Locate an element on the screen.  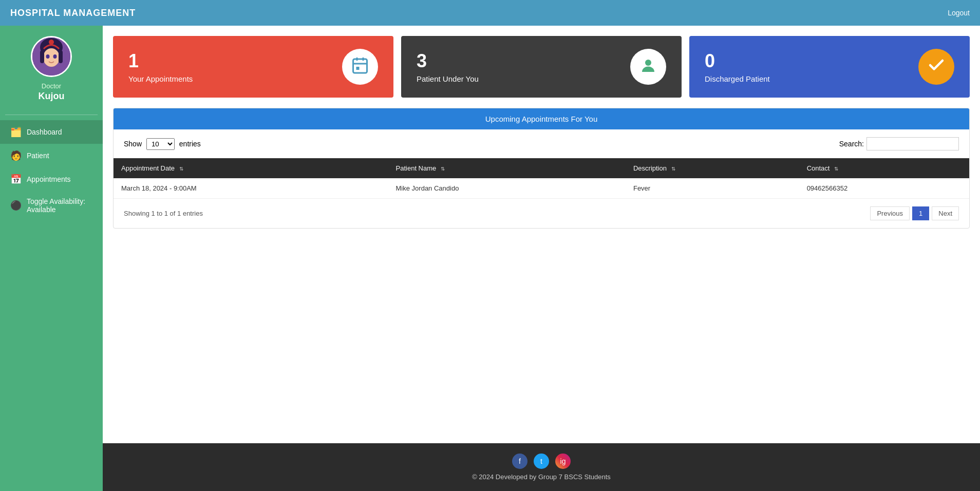
footer-social-icons: f t ig is located at coordinates (541, 461).